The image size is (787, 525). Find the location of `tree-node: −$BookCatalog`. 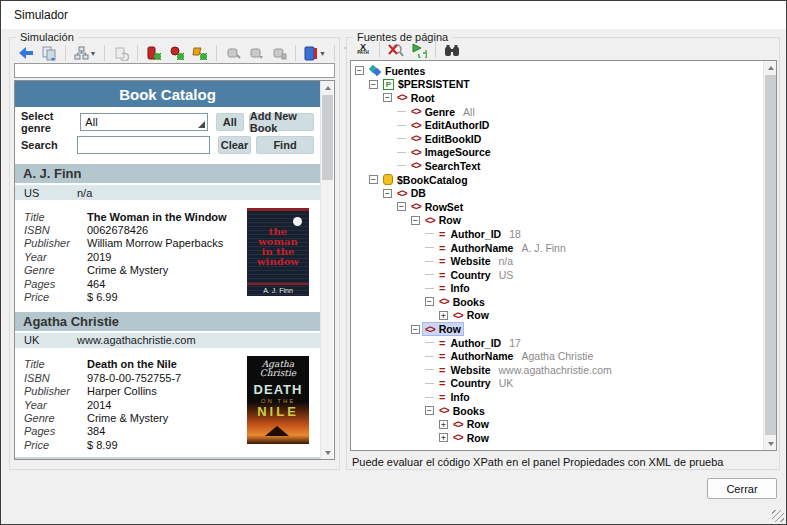

tree-node: −$BookCatalog is located at coordinates (557, 180).